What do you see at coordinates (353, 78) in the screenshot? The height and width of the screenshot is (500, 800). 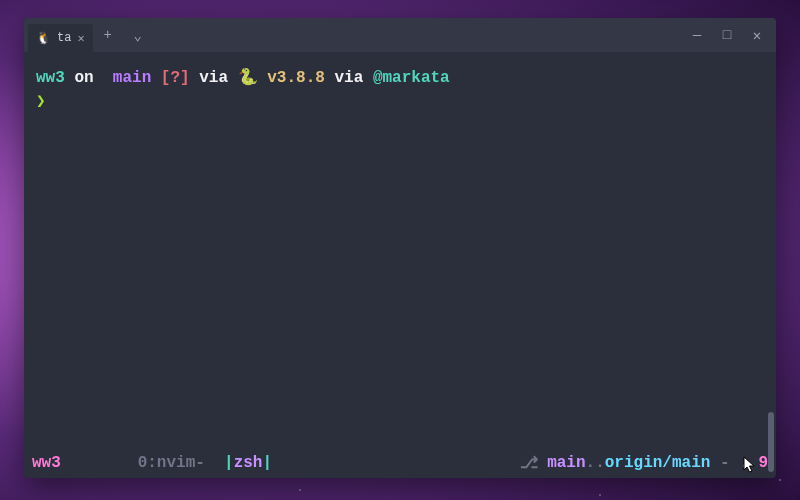 I see `prompt-via2: via` at bounding box center [353, 78].